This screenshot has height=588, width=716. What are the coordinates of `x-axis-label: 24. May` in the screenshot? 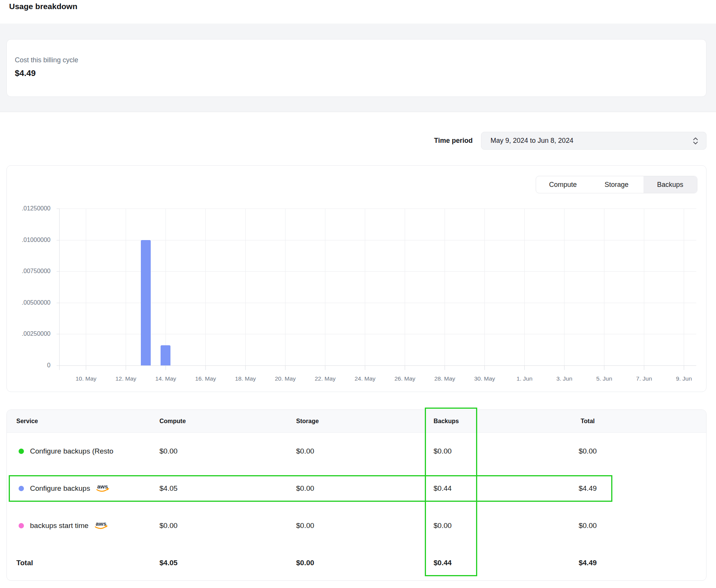 It's located at (365, 379).